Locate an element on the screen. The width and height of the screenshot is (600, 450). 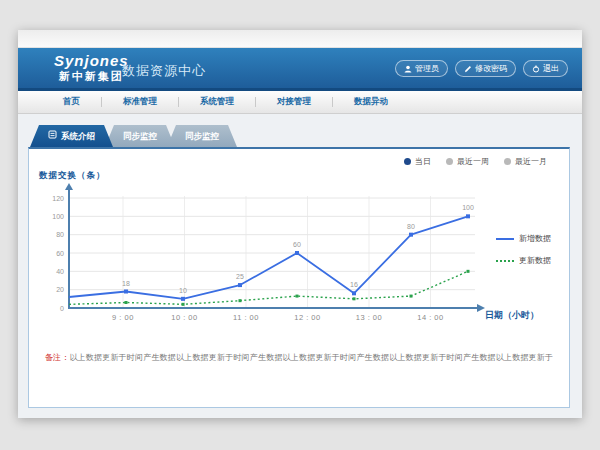
user-icon is located at coordinates (408, 69).